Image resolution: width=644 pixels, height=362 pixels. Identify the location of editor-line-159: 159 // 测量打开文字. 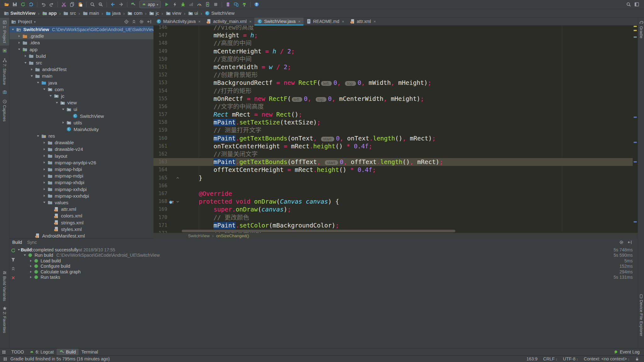
(396, 130).